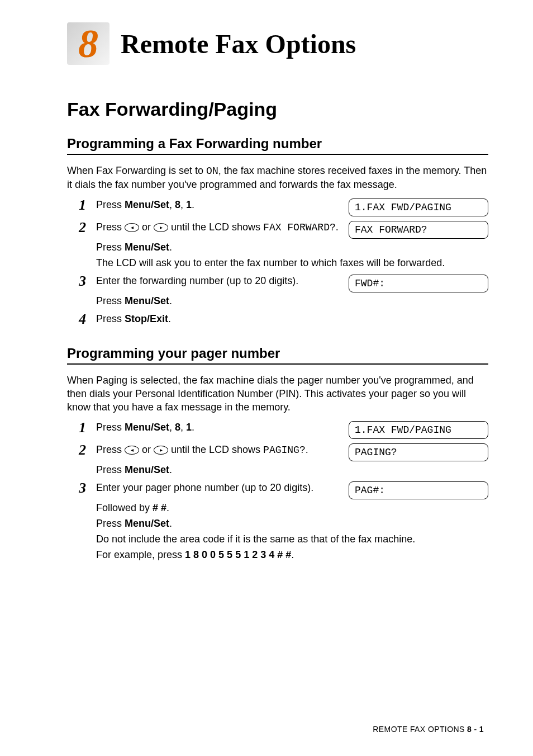 This screenshot has height=756, width=533. Describe the element at coordinates (420, 729) in the screenshot. I see `footer-label: REMOTE FAX OPTIONS` at that location.